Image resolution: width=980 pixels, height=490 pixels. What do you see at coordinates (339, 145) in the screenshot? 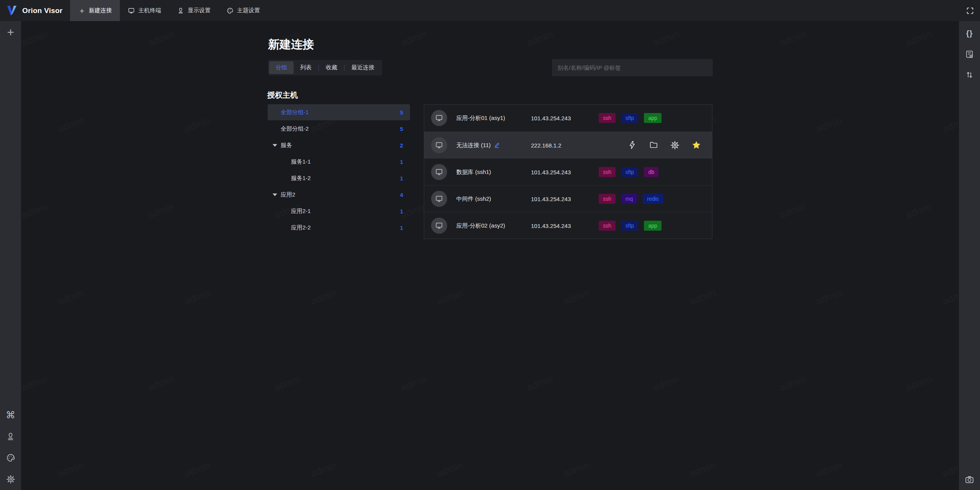
I see `tree-item: 服务 2` at bounding box center [339, 145].